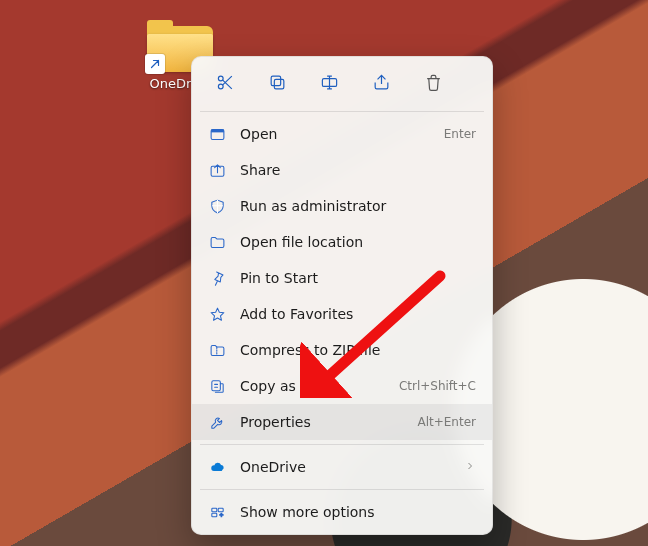  Describe the element at coordinates (217, 386) in the screenshot. I see `copy-path-icon` at that location.